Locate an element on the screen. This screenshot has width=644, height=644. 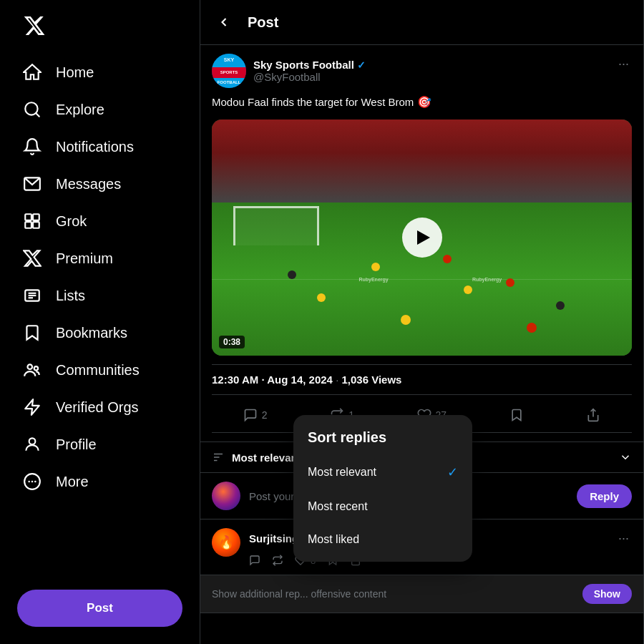
sidebar-label-profile: Profile is located at coordinates (76, 445).